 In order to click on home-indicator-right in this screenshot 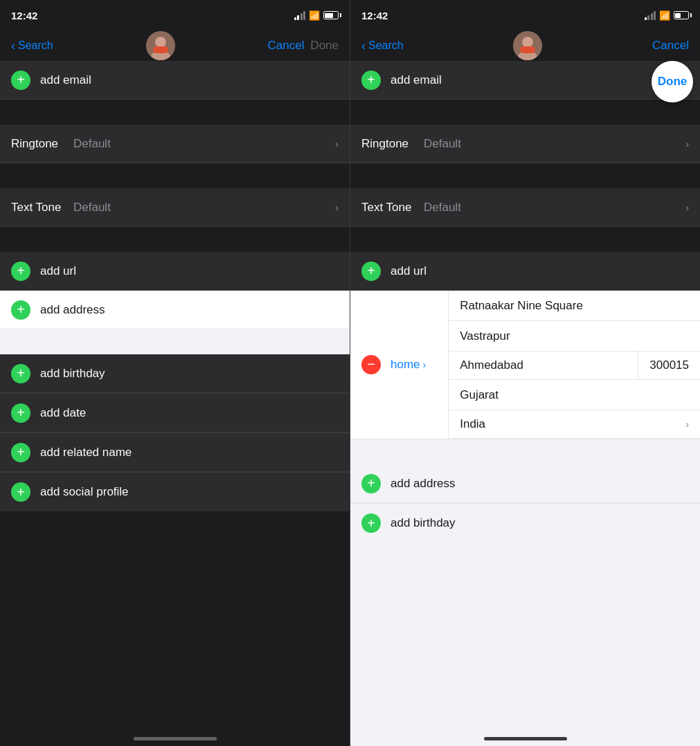, I will do `click(525, 734)`.